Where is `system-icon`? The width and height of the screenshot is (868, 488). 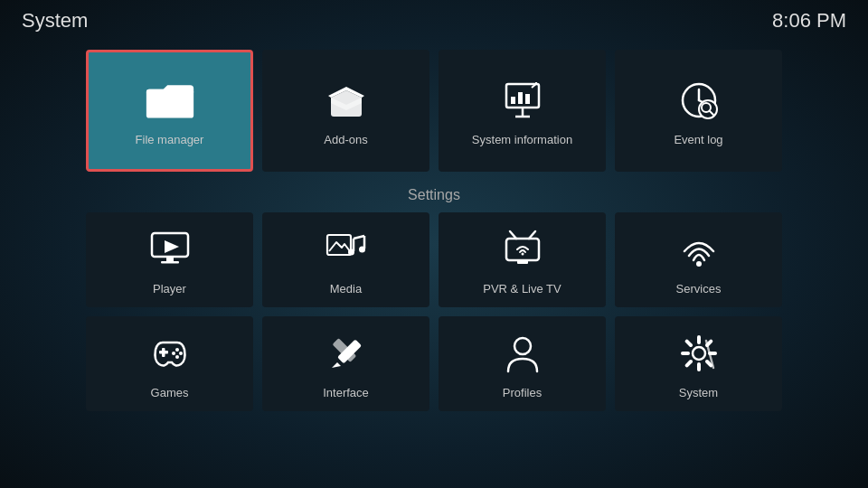
system-icon is located at coordinates (699, 353).